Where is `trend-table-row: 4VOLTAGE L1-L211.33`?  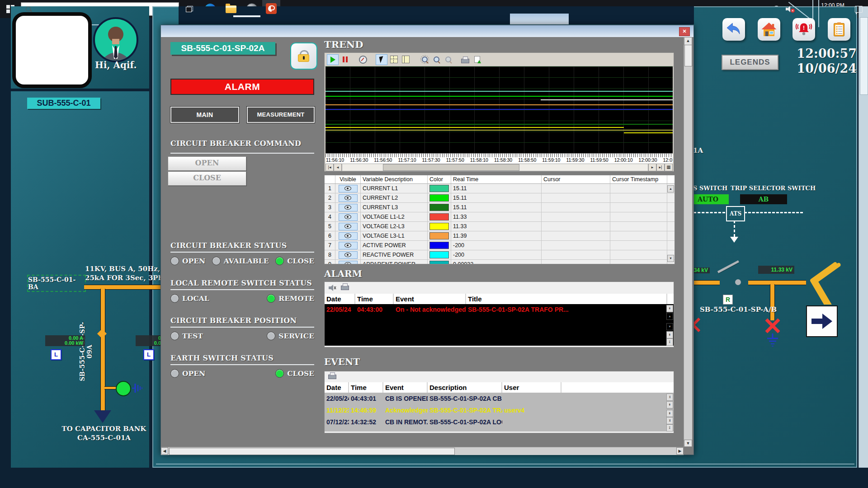 trend-table-row: 4VOLTAGE L1-L211.33 is located at coordinates (500, 217).